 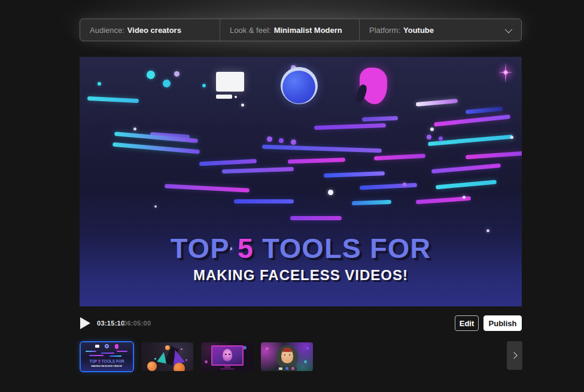 I want to click on thumbnails-next-button, so click(x=515, y=355).